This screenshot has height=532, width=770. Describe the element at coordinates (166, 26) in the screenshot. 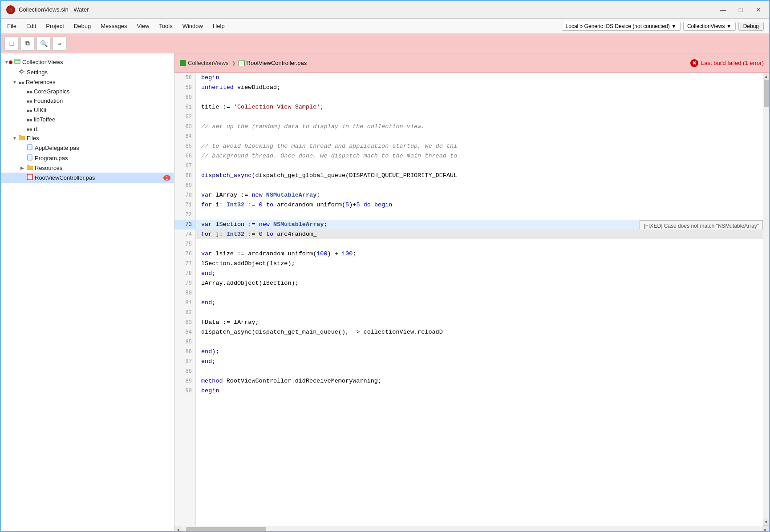

I see `menu-tools: Tools` at that location.